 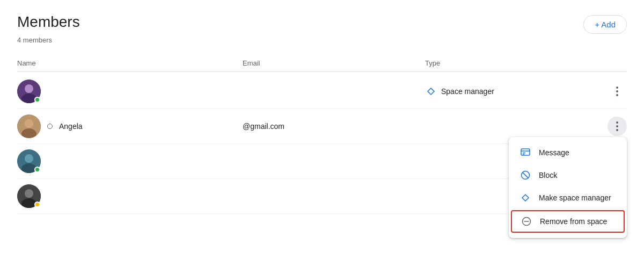 I want to click on menu-item-message-label: Message, so click(x=554, y=153).